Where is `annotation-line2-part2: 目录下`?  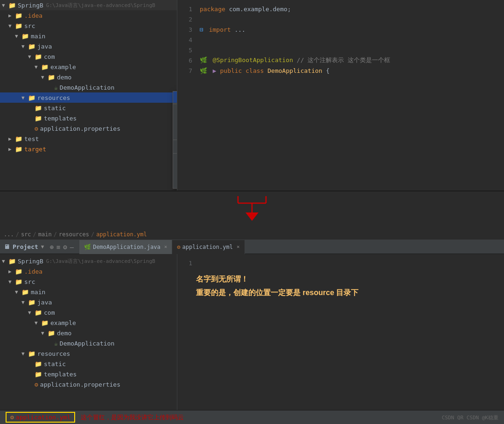
annotation-line2-part2: 目录下 is located at coordinates (346, 292).